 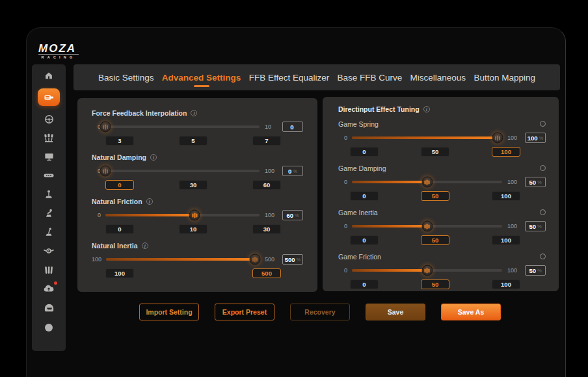 What do you see at coordinates (293, 171) in the screenshot?
I see `value-input: 0%` at bounding box center [293, 171].